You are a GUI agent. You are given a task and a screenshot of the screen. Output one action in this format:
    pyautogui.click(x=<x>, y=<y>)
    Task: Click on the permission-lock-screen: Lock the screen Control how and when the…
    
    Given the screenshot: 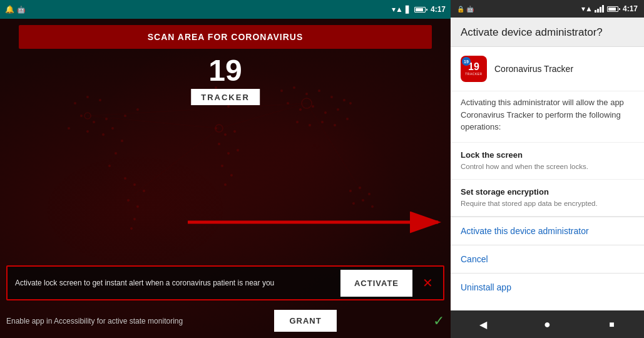 What is the action you would take?
    pyautogui.click(x=547, y=161)
    